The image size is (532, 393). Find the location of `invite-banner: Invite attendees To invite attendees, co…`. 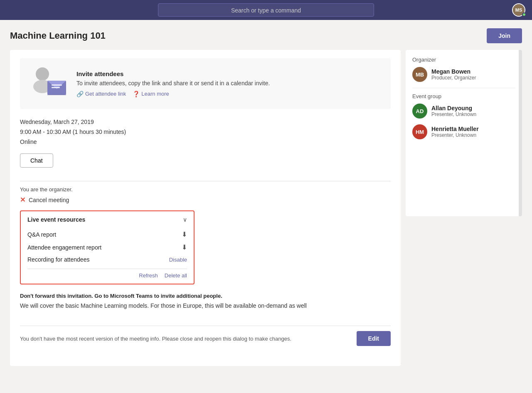

invite-banner: Invite attendees To invite attendees, co… is located at coordinates (205, 84).